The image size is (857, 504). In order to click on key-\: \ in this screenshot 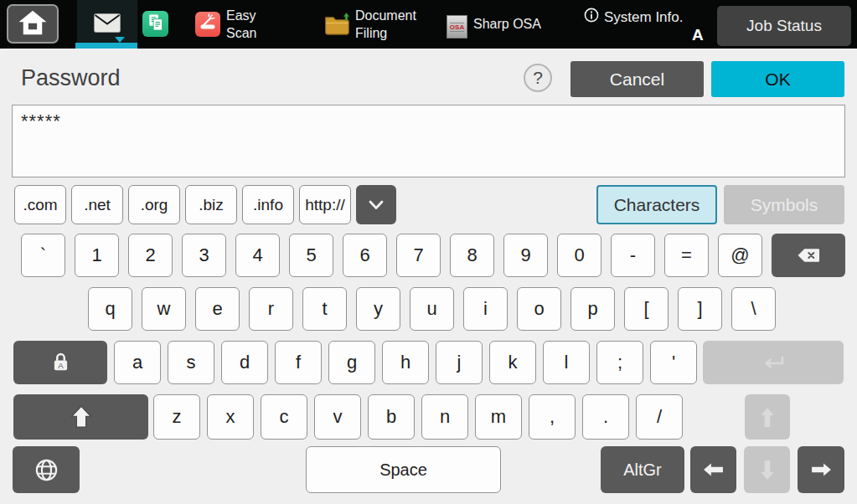, I will do `click(754, 309)`.